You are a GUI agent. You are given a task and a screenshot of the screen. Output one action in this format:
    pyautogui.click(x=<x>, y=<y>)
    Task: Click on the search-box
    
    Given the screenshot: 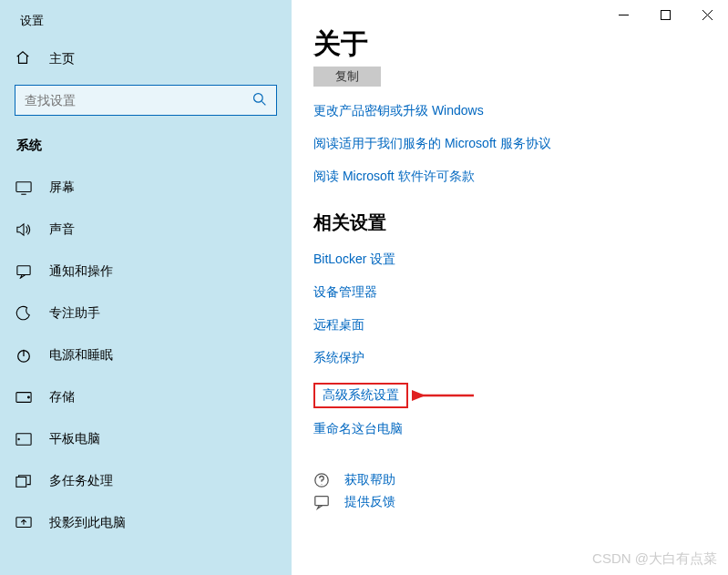 What is the action you would take?
    pyautogui.click(x=146, y=100)
    